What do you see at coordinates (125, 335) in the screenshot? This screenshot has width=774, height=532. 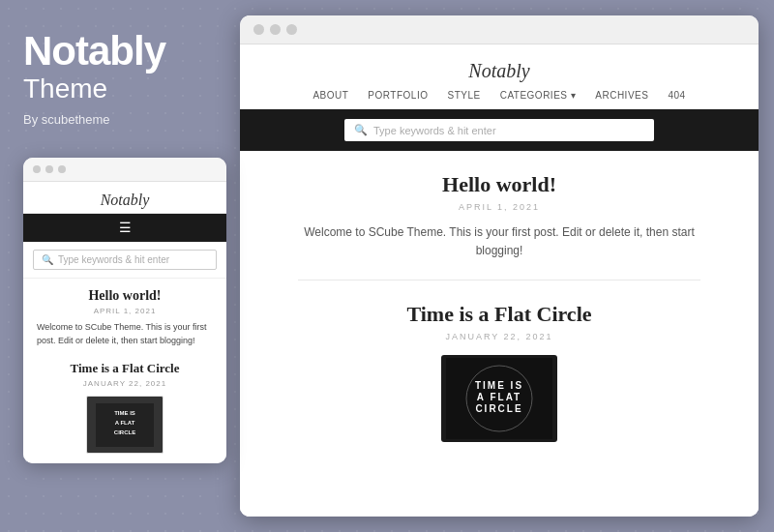 I see `mobile-post1-text: Welcome to SCube Theme. This is your fir…` at bounding box center [125, 335].